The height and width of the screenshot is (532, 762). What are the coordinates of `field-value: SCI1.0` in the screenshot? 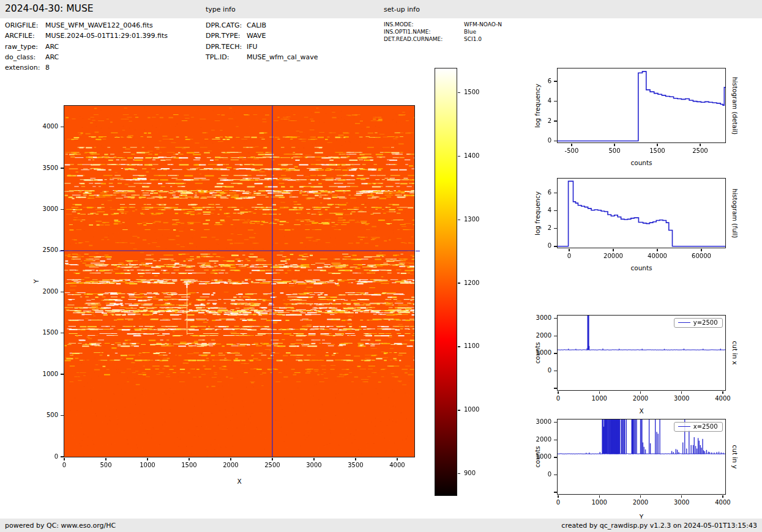 It's located at (473, 39).